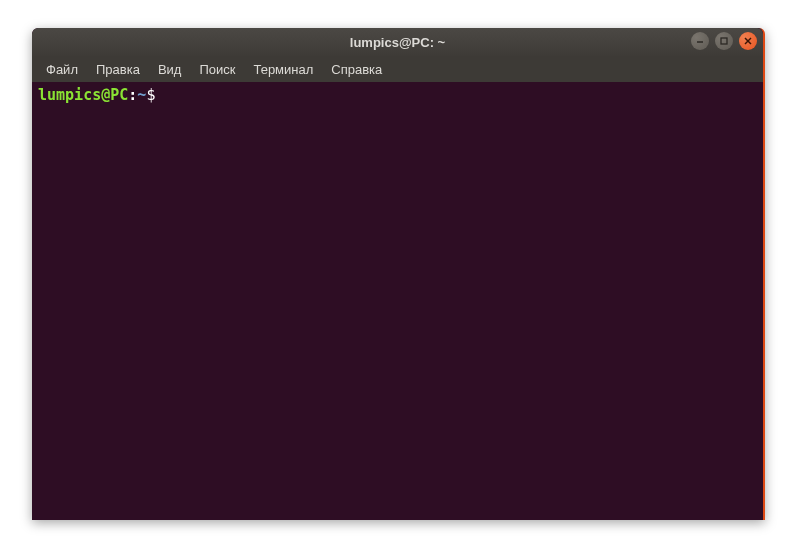  Describe the element at coordinates (142, 96) in the screenshot. I see `prompt-path: ~` at that location.